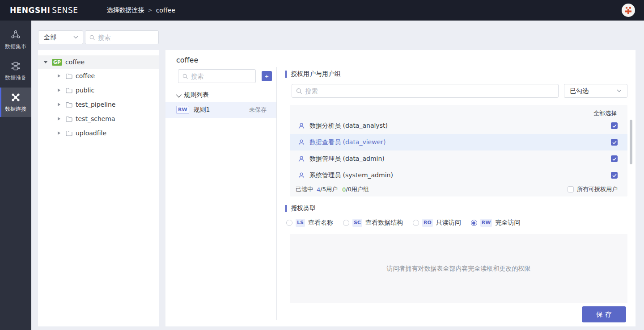 This screenshot has width=644, height=330. Describe the element at coordinates (221, 76) in the screenshot. I see `rules-search-input` at that location.